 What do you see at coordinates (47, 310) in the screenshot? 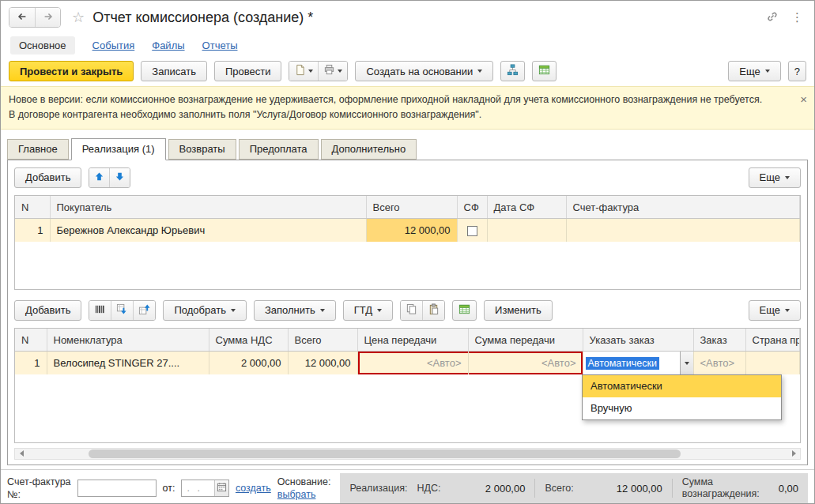
I see `items-add-button: Добавить` at bounding box center [47, 310].